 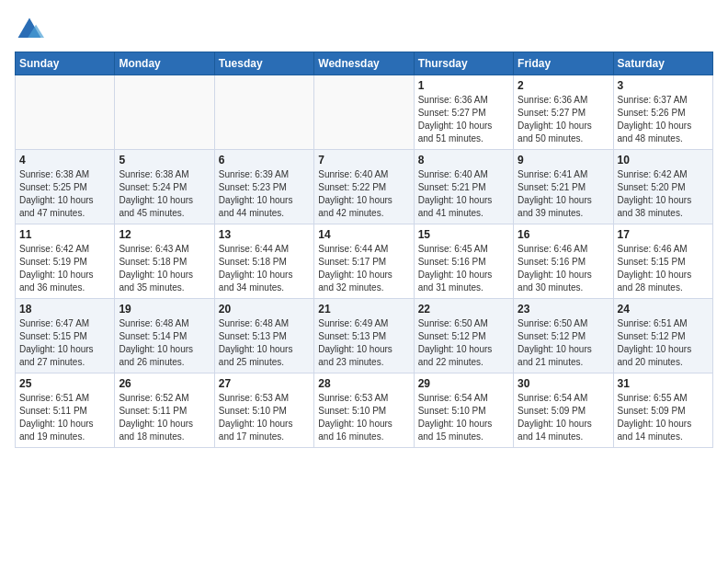 I want to click on week-row-0: 1Sunrise: 6:36 AM Sunset: 5:27 PM Daylig…, so click(x=364, y=112).